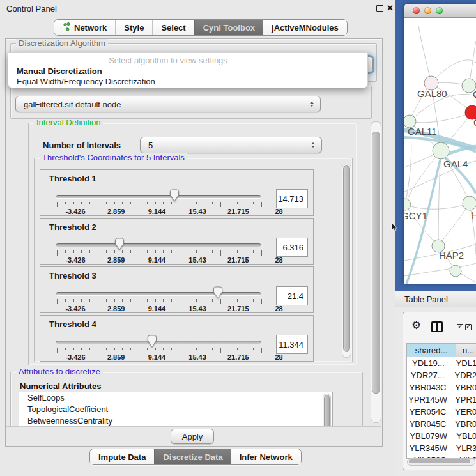  Describe the element at coordinates (441, 401) in the screenshot. I see `node-attribute-table: shared...n... YDL19...YDL1...YDR27...YDR…` at that location.